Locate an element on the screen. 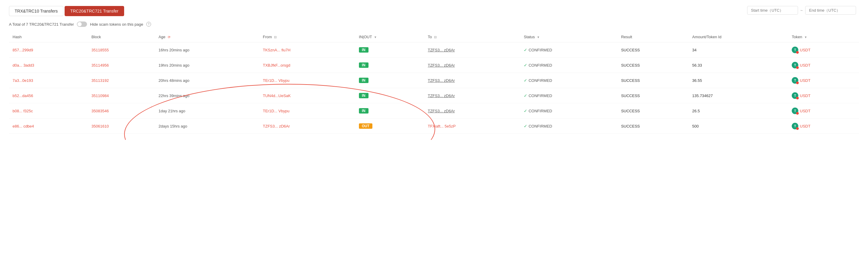 The width and height of the screenshot is (868, 279). hash-link: b52...da456 is located at coordinates (23, 96).